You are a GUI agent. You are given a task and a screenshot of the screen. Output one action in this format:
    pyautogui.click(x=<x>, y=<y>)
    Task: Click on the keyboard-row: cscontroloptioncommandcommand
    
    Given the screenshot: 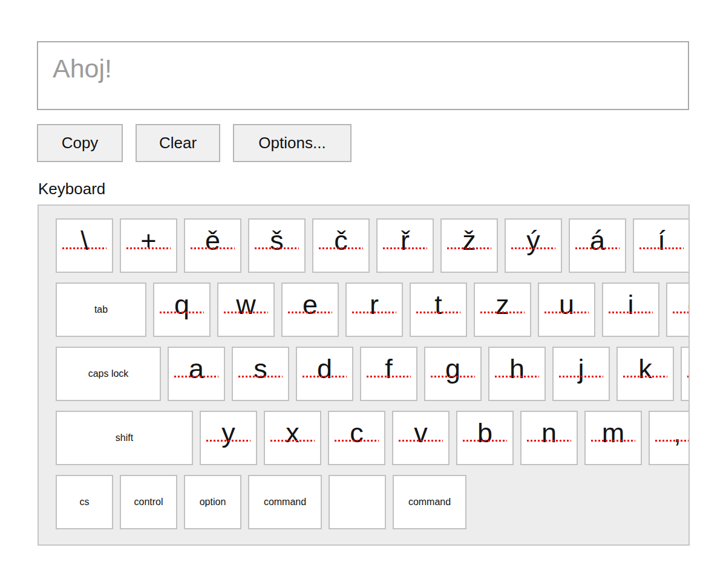 What is the action you would take?
    pyautogui.click(x=372, y=502)
    